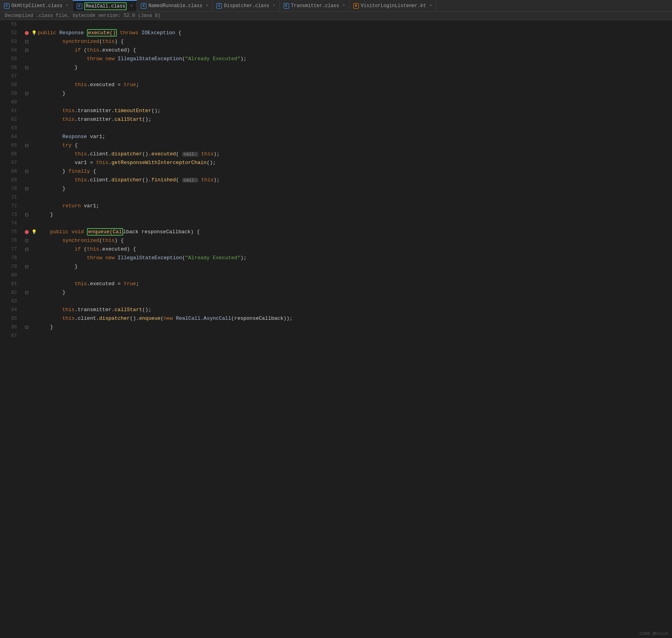 The height and width of the screenshot is (638, 672). What do you see at coordinates (332, 59) in the screenshot?
I see `line-55: 55 throw new IllegalStateException("Alre…` at bounding box center [332, 59].